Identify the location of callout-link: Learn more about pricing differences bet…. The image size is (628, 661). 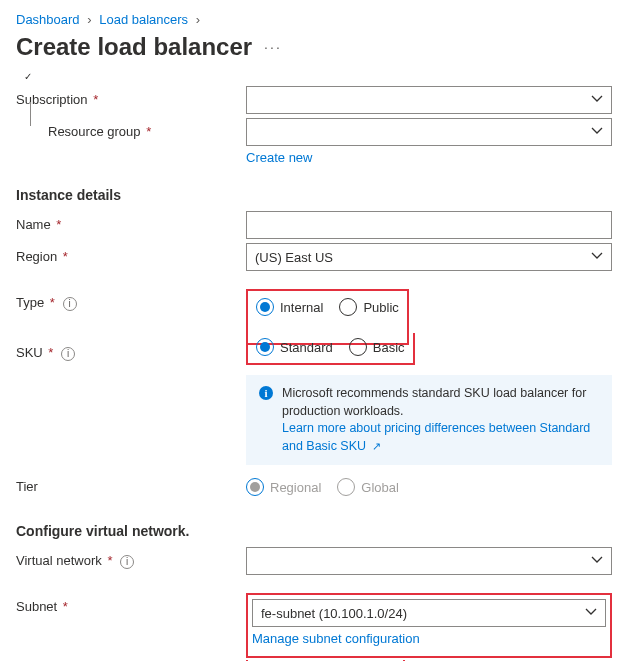
(436, 437).